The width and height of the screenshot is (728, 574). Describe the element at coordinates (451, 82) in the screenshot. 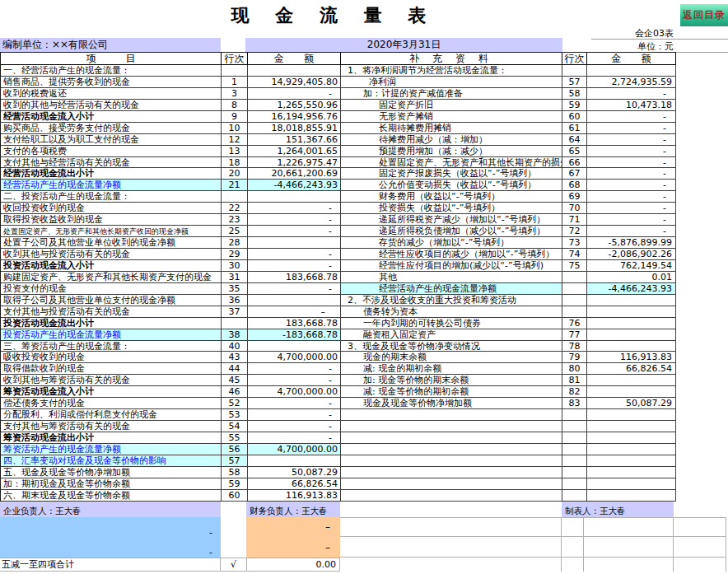

I see `supp-item-cell: 净利润` at that location.